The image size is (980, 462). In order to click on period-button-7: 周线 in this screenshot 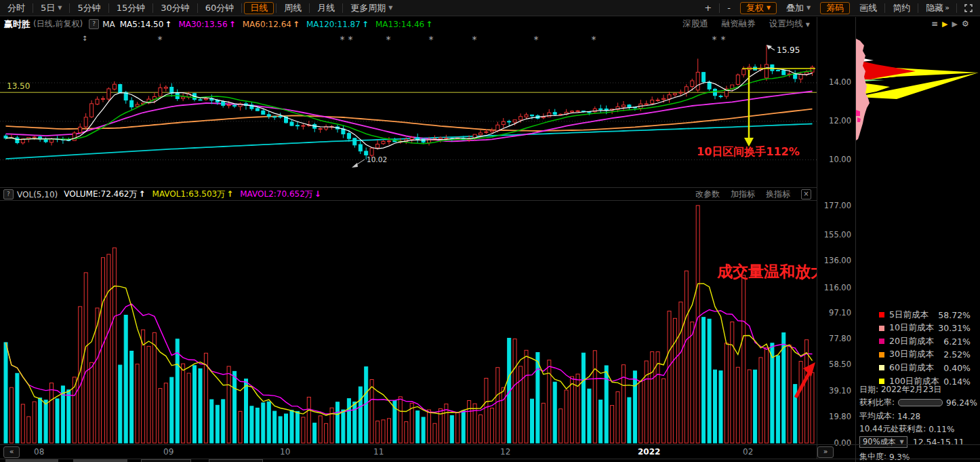, I will do `click(293, 8)`.